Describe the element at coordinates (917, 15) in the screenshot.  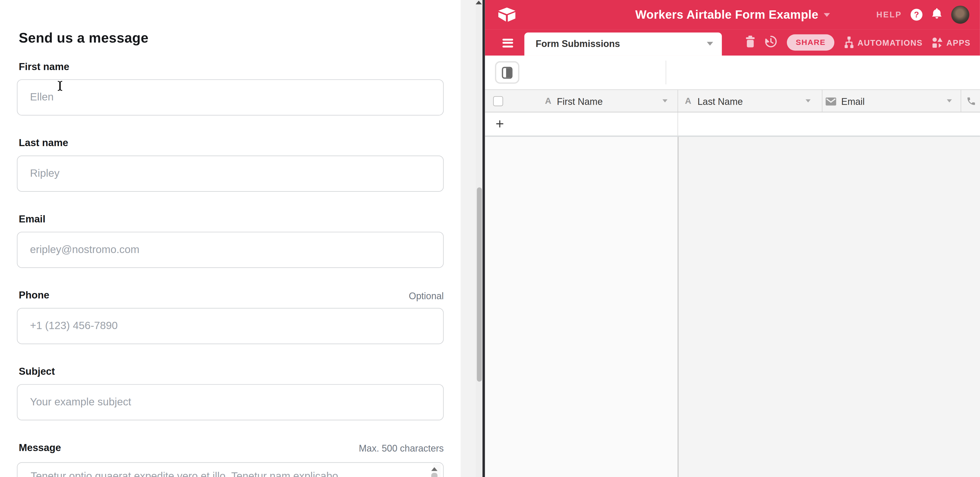
I see `help-question-icon: ?` at that location.